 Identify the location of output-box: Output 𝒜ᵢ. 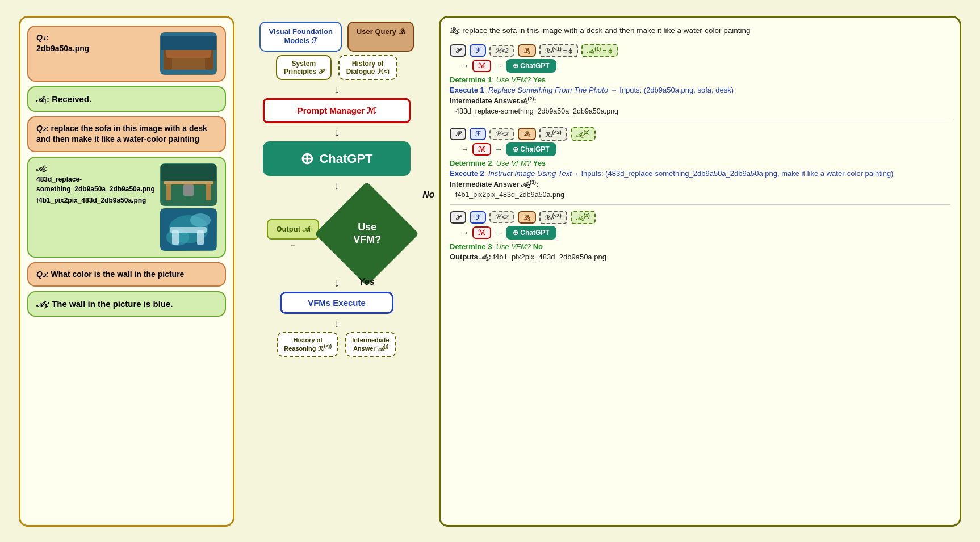
(293, 229).